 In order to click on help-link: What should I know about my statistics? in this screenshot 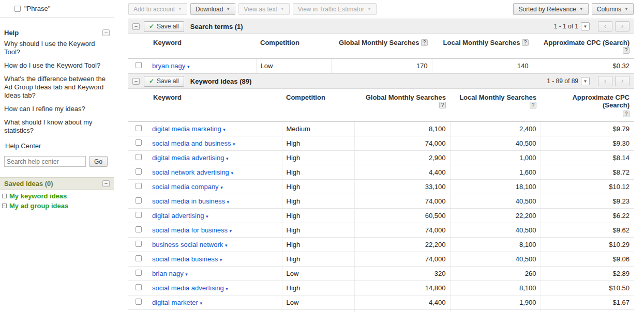, I will do `click(56, 127)`.